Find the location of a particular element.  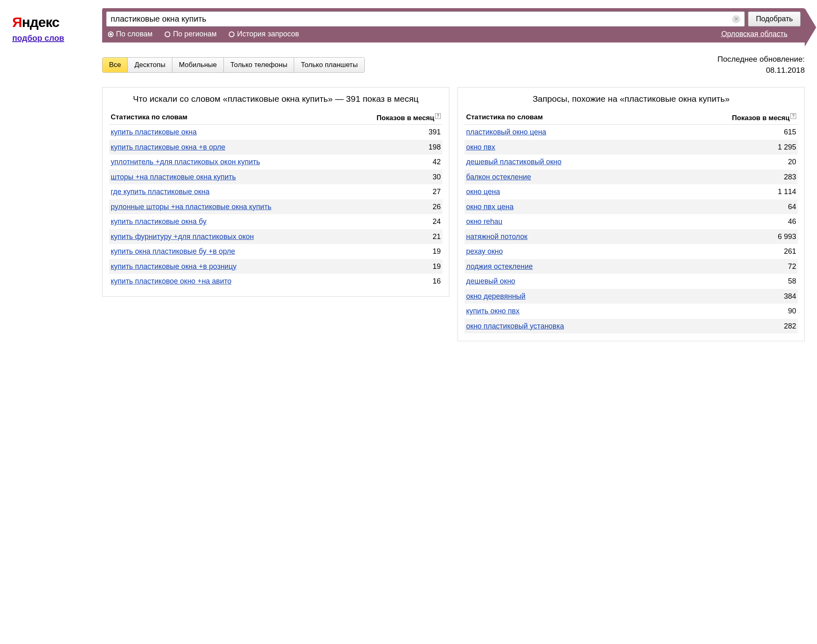

mode-tab: По регионам is located at coordinates (190, 34).